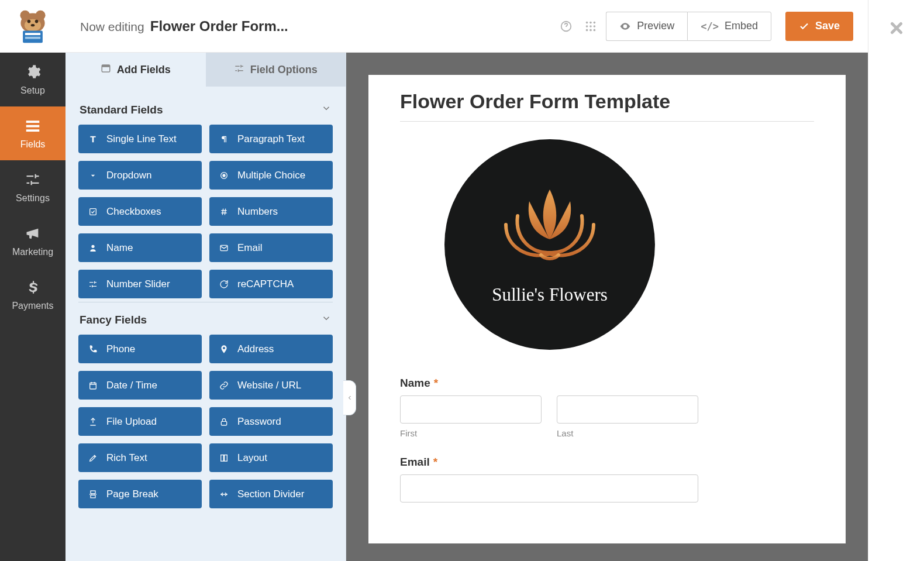 This screenshot has width=924, height=561. Describe the element at coordinates (257, 212) in the screenshot. I see `field-btn-label: Numbers` at that location.